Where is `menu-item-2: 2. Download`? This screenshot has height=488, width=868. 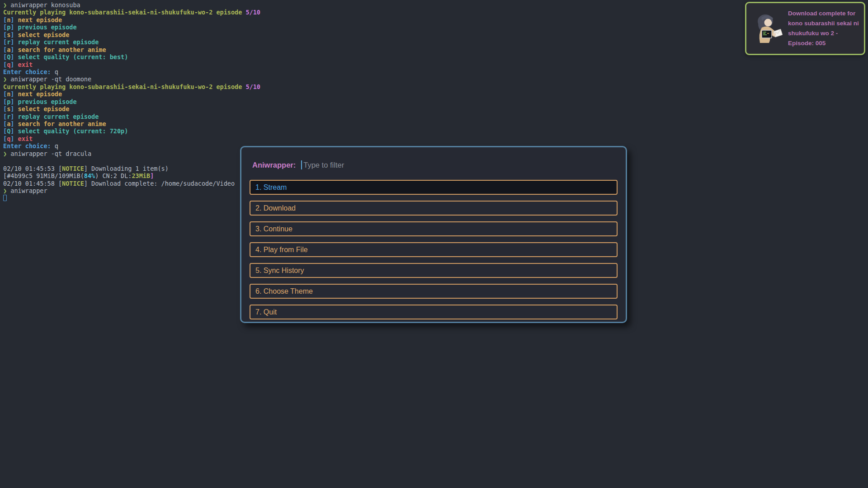 menu-item-2: 2. Download is located at coordinates (434, 208).